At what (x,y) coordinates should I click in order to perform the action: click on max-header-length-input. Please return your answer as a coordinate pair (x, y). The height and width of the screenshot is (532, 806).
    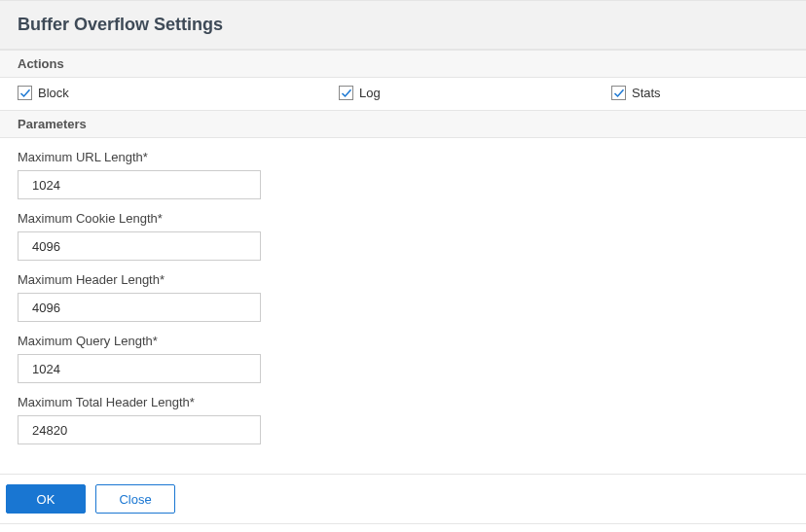
    Looking at the image, I should click on (139, 307).